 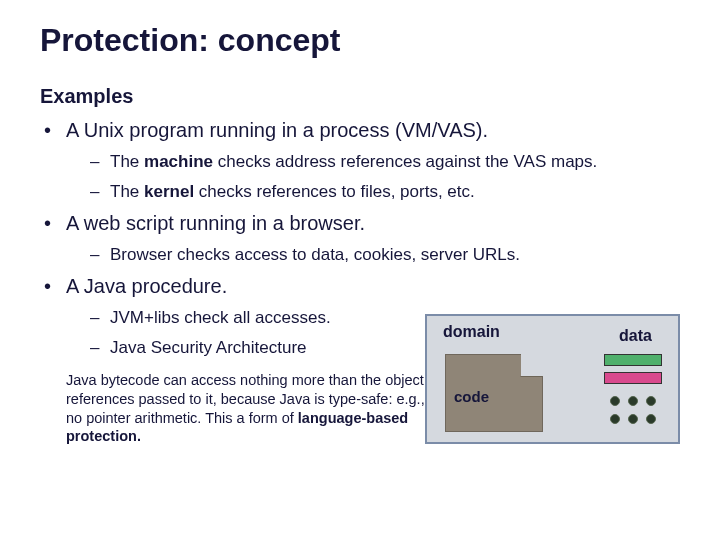 I want to click on sub-browser: Browser checks access to data, cookies, …, so click(x=373, y=255).